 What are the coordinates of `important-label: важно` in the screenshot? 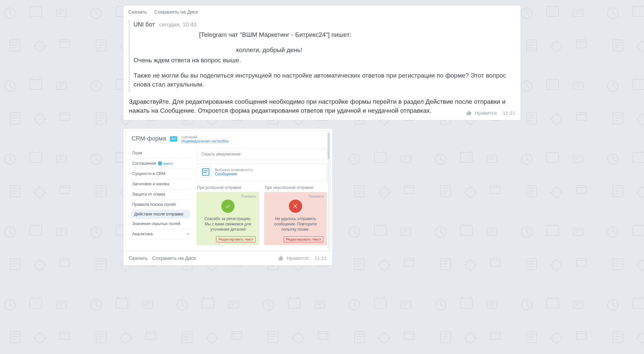 It's located at (168, 163).